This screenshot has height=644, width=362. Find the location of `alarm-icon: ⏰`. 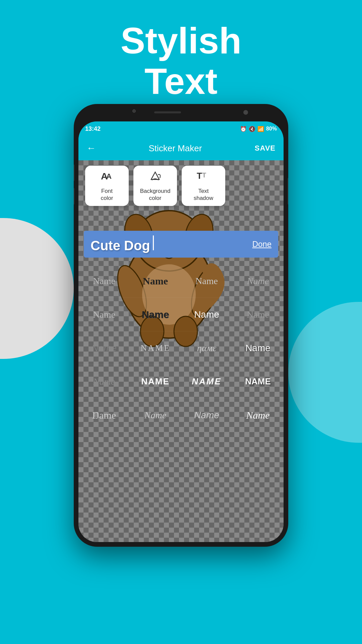

alarm-icon: ⏰ is located at coordinates (243, 129).